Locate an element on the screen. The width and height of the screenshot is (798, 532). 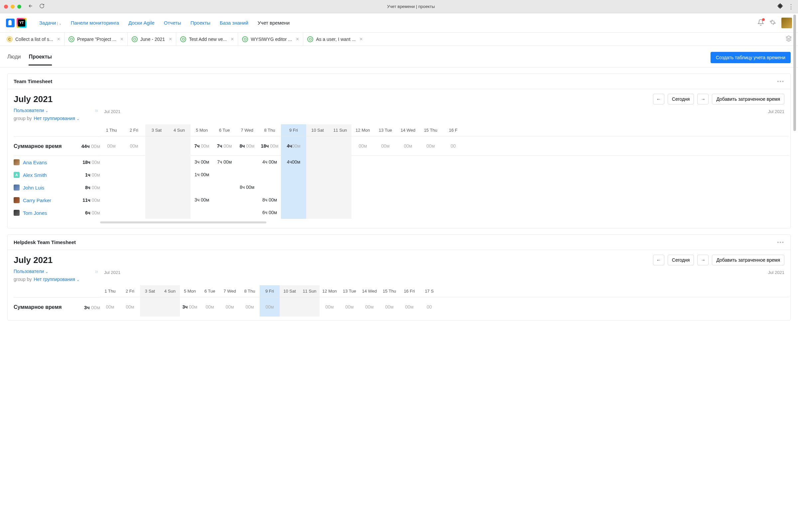
breadcrumb-tab: OAs a user, I want ...× is located at coordinates (335, 39).